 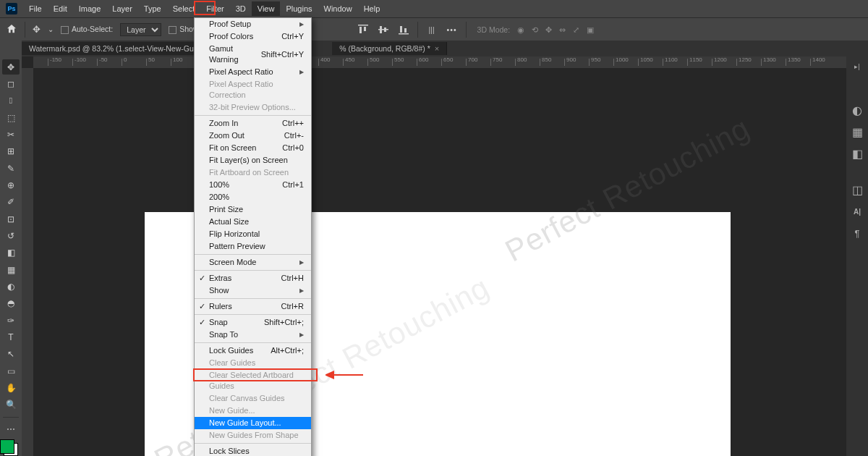 I want to click on menu-item-pixel-aspect-ratio: Pixel Aspect Ratio▶, so click(x=253, y=72).